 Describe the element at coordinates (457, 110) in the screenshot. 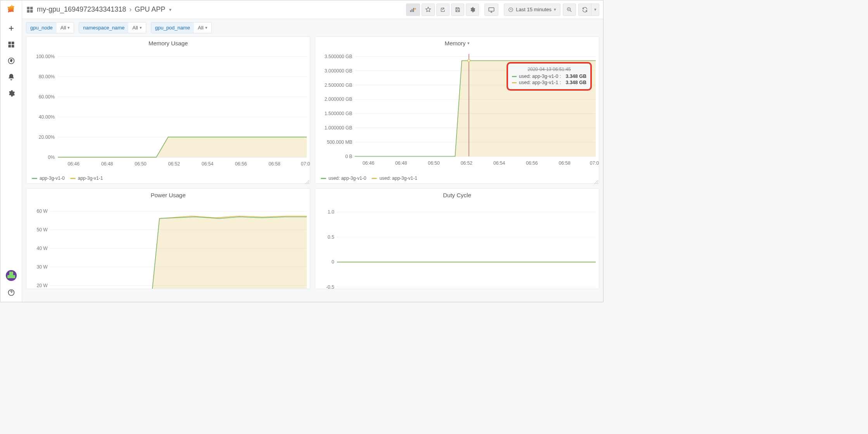

I see `panel-memory: Memory▾ 3.500000 GB` at that location.